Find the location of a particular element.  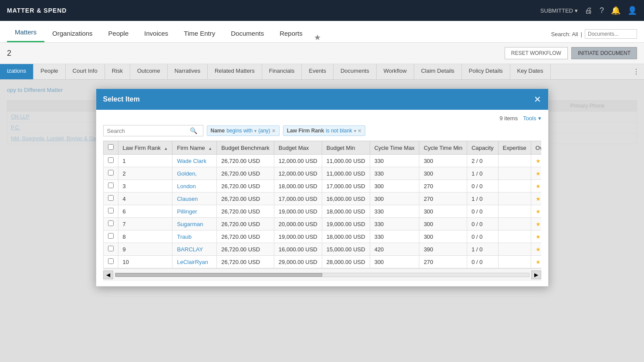

bell-icon: 🔔 is located at coordinates (616, 10).